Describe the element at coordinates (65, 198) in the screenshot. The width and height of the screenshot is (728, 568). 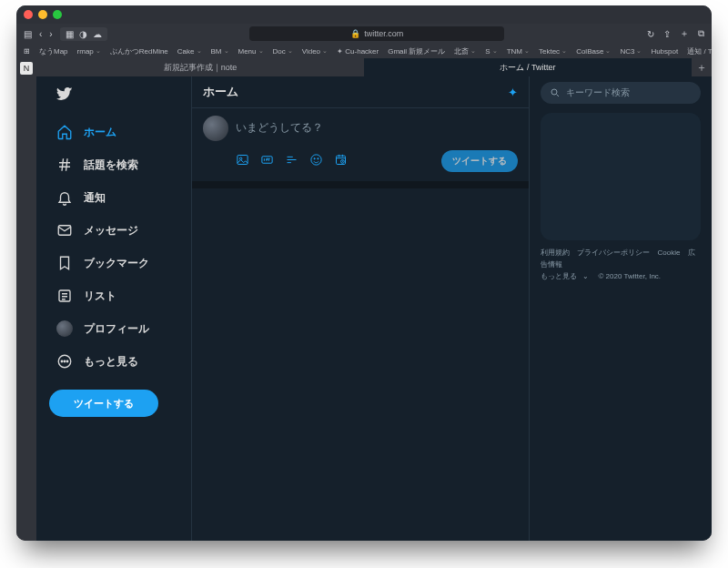
I see `bell-icon` at that location.